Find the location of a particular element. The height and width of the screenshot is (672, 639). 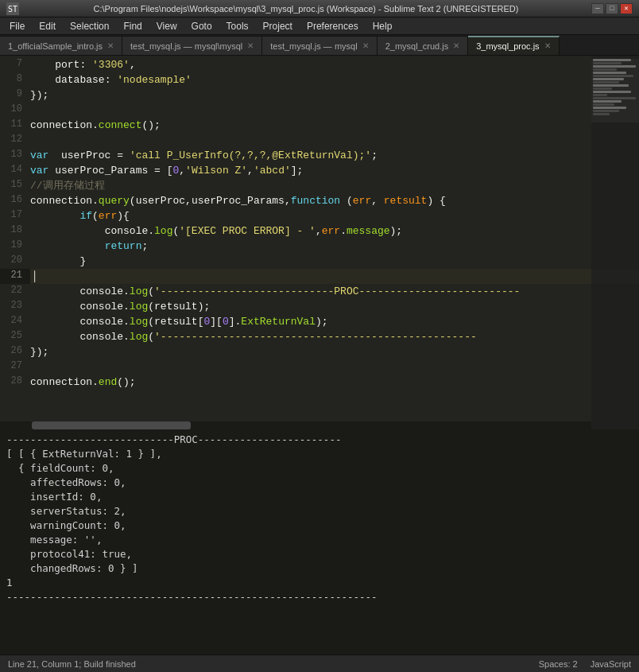

line-content-11: connection.connect(); is located at coordinates (335, 126).